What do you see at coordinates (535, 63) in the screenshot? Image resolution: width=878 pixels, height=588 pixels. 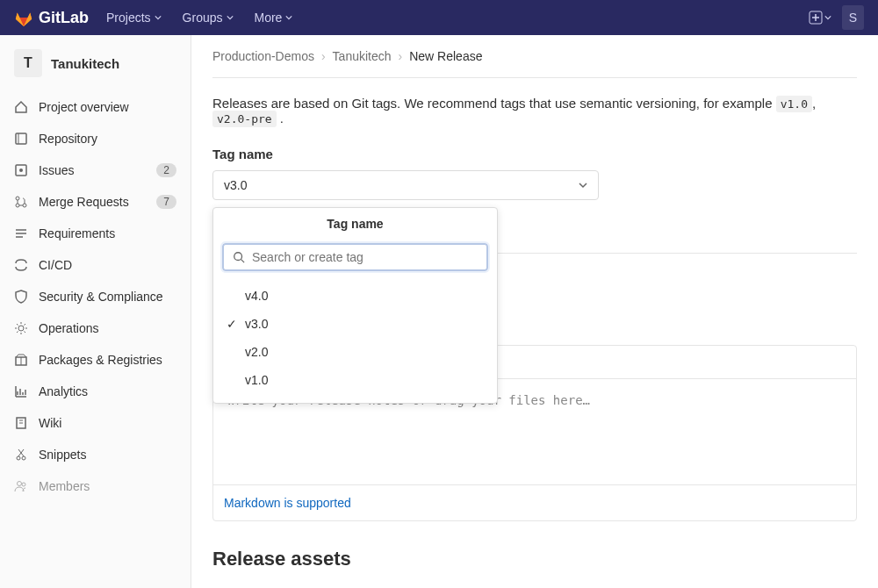 I see `breadcrumb: Production-Demos › Tanukitech › New Rele…` at bounding box center [535, 63].